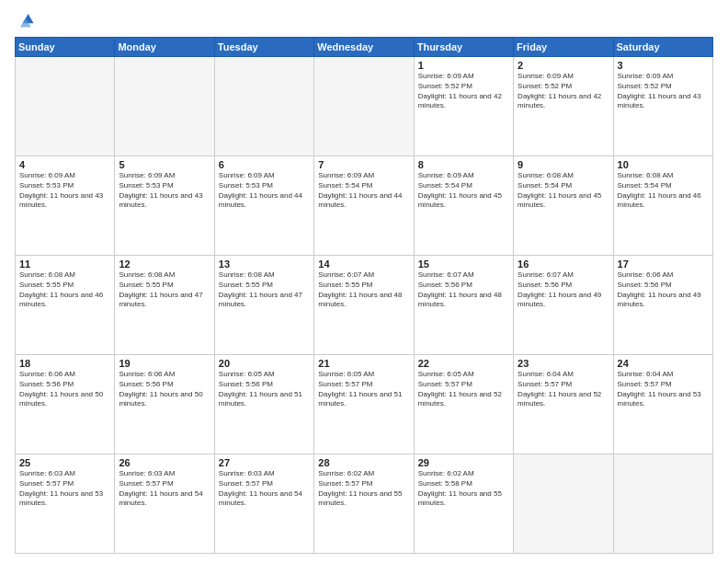  Describe the element at coordinates (364, 305) in the screenshot. I see `calendar-cell: 14Sunrise: 6:07 AMSunset: 5:55 PMDayligh…` at that location.